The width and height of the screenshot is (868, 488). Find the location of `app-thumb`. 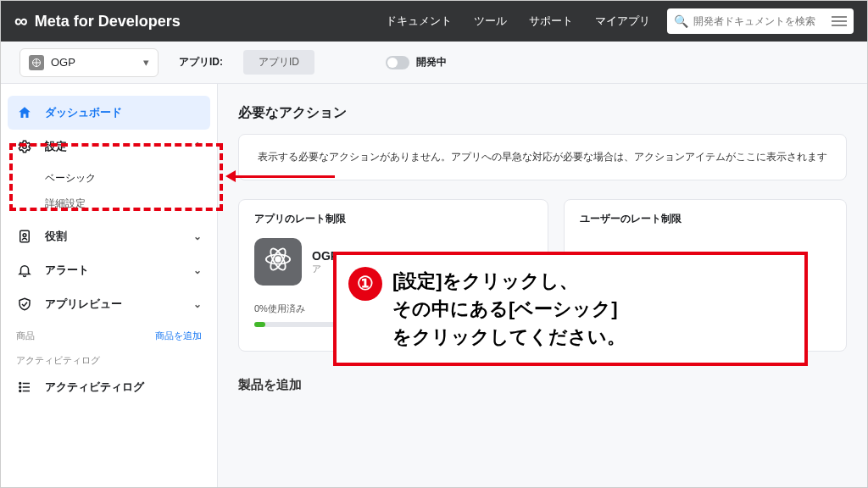

app-thumb is located at coordinates (278, 262).